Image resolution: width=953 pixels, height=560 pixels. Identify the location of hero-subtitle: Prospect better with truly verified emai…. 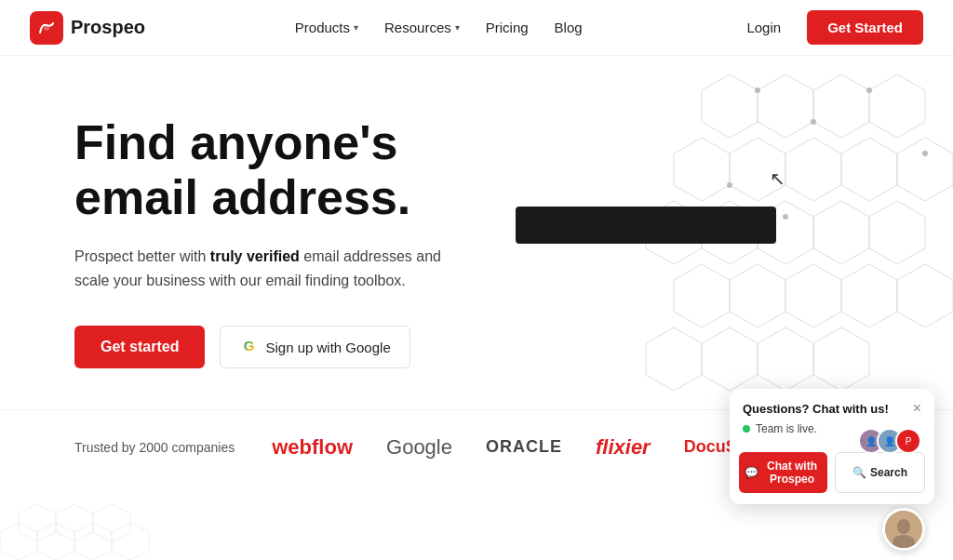
(261, 268).